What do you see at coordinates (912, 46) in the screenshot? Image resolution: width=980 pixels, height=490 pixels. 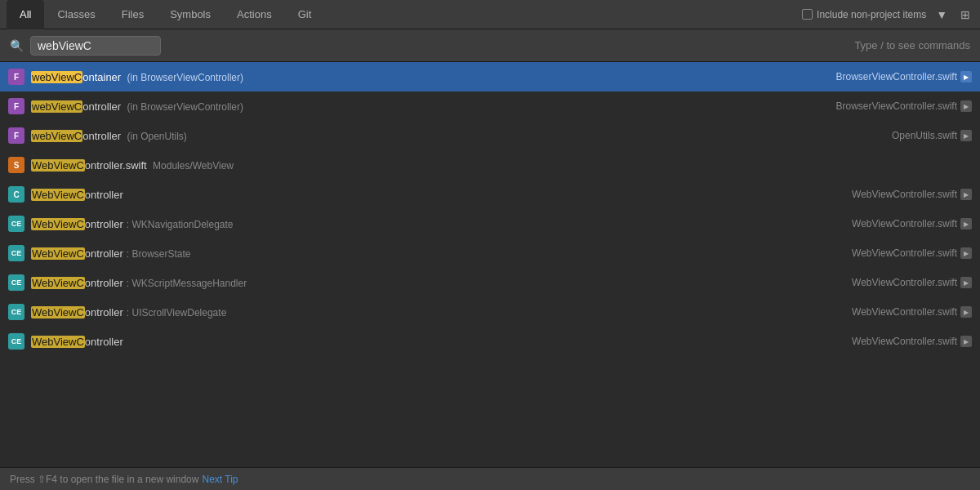 I see `search-hint: Type / to see commands` at bounding box center [912, 46].